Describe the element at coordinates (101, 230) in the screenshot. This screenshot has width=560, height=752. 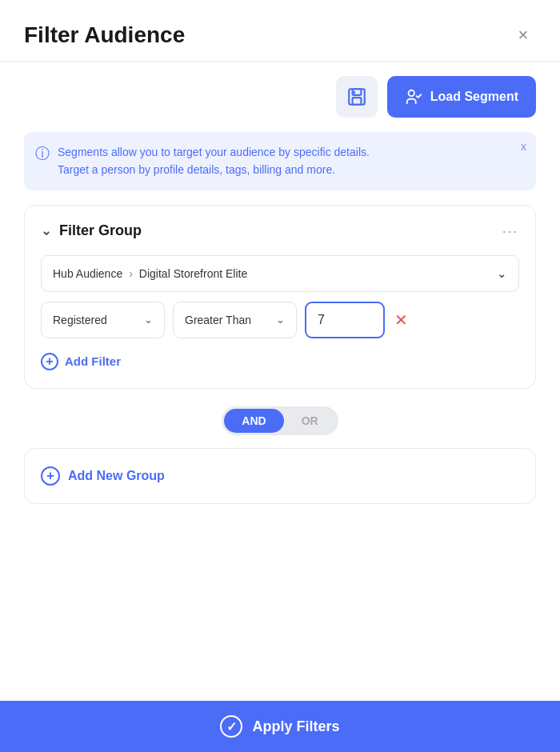
I see `filter-group-label: Filter Group` at that location.